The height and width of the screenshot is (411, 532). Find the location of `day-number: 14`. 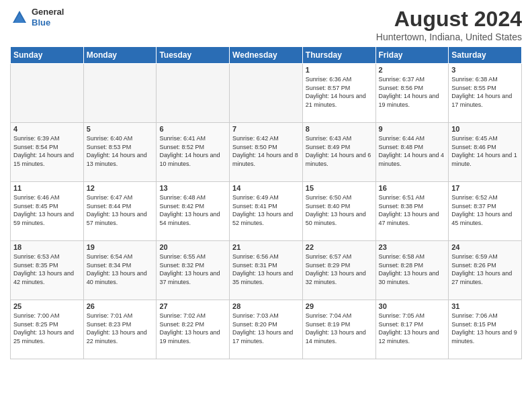

day-number: 14 is located at coordinates (266, 188).